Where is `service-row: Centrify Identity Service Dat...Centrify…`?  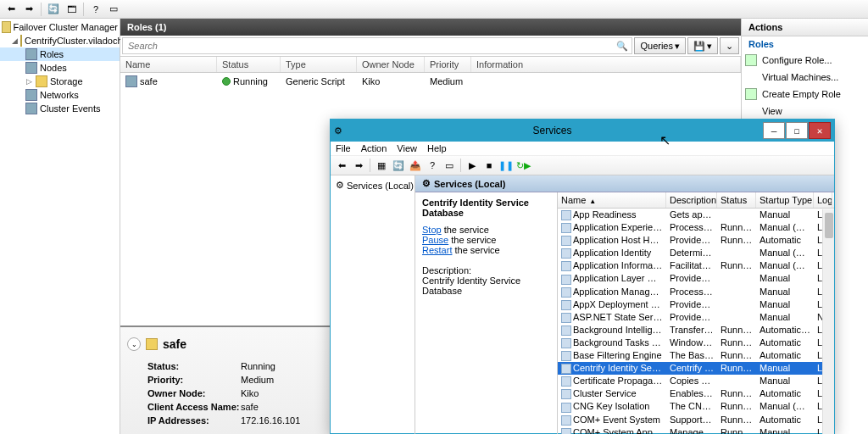
service-row: Centrify Identity Service Dat...Centrify… is located at coordinates (696, 368).